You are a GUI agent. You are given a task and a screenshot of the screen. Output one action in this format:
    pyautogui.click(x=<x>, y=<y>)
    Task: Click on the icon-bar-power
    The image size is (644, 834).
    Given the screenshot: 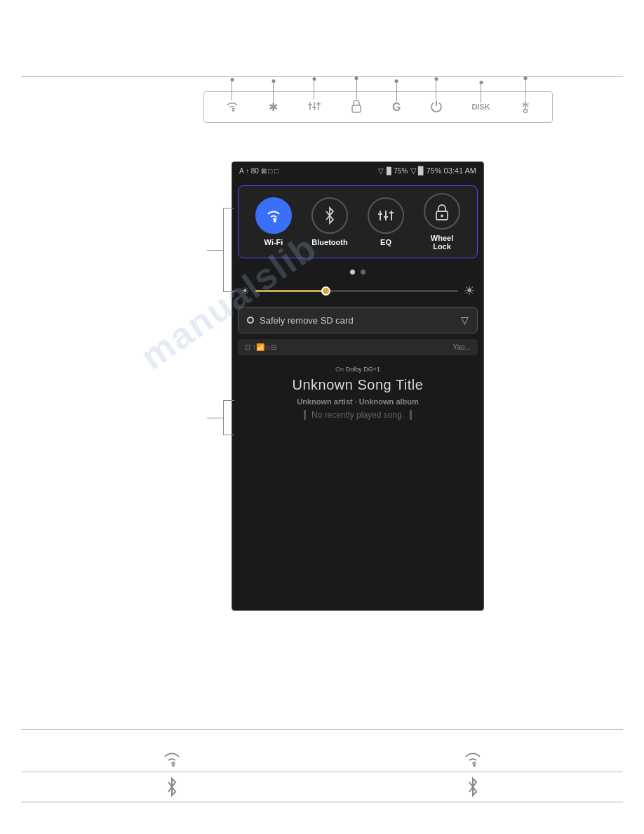 What is the action you would take?
    pyautogui.click(x=436, y=107)
    